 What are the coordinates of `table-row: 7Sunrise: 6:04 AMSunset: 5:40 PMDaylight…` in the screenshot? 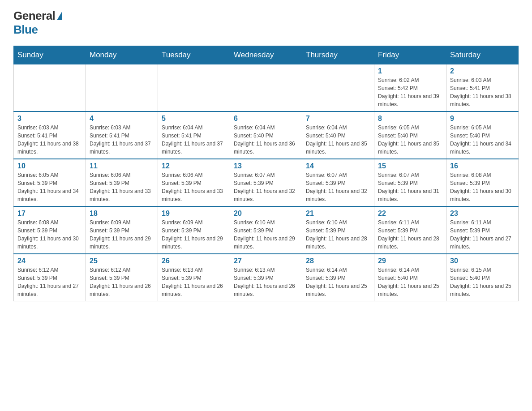 It's located at (339, 135).